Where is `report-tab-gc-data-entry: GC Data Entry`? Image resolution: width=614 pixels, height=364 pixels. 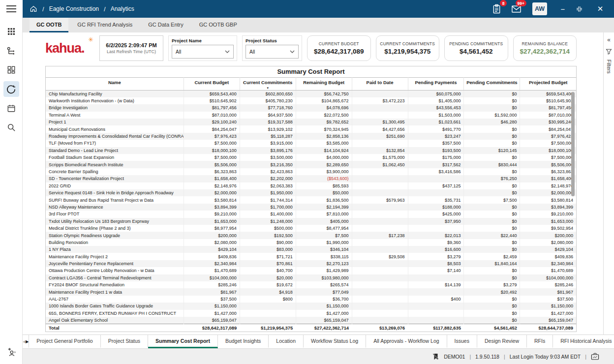 report-tab-gc-data-entry: GC Data Entry is located at coordinates (166, 25).